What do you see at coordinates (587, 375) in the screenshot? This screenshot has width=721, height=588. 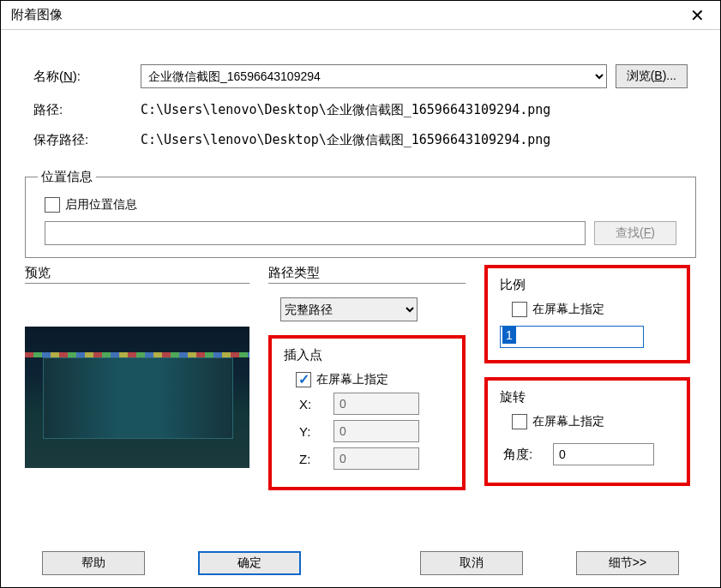 I see `right-column: 比例 在屏幕上指定 1 旋转 在屏幕上指定` at bounding box center [587, 375].